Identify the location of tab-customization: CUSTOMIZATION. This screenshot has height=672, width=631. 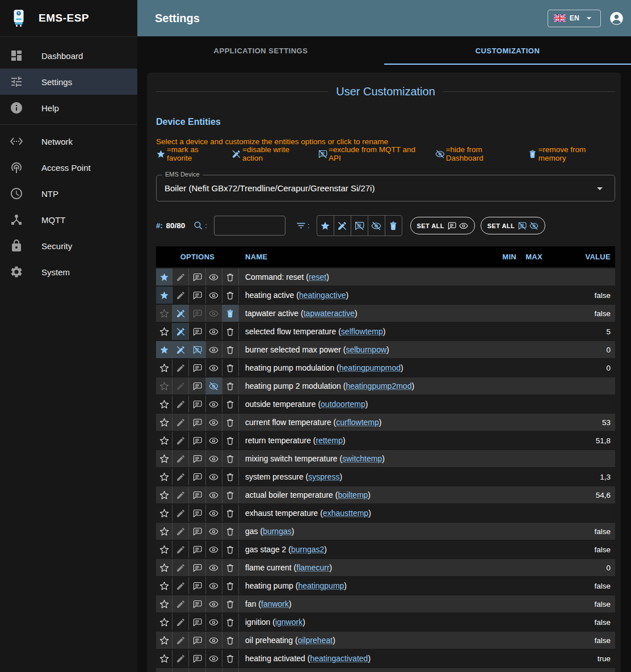
(507, 51).